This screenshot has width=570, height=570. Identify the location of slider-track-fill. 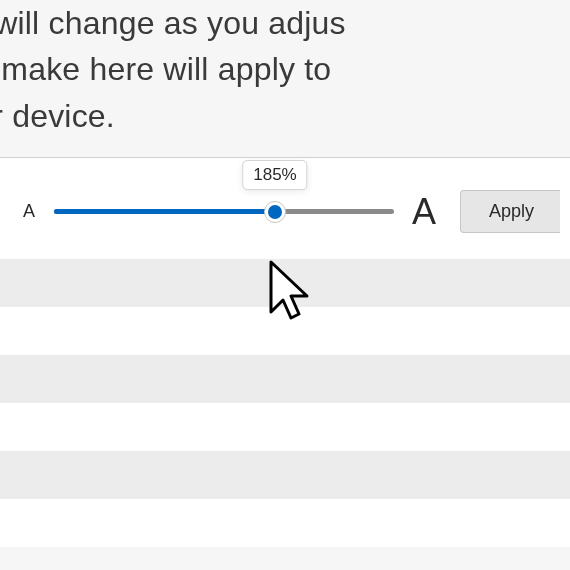
(164, 212).